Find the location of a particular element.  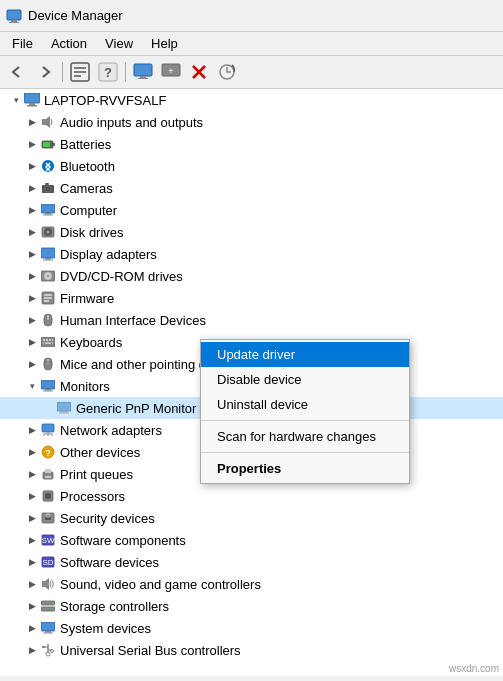

tree-item-security: ▶ Security devices is located at coordinates (252, 518).